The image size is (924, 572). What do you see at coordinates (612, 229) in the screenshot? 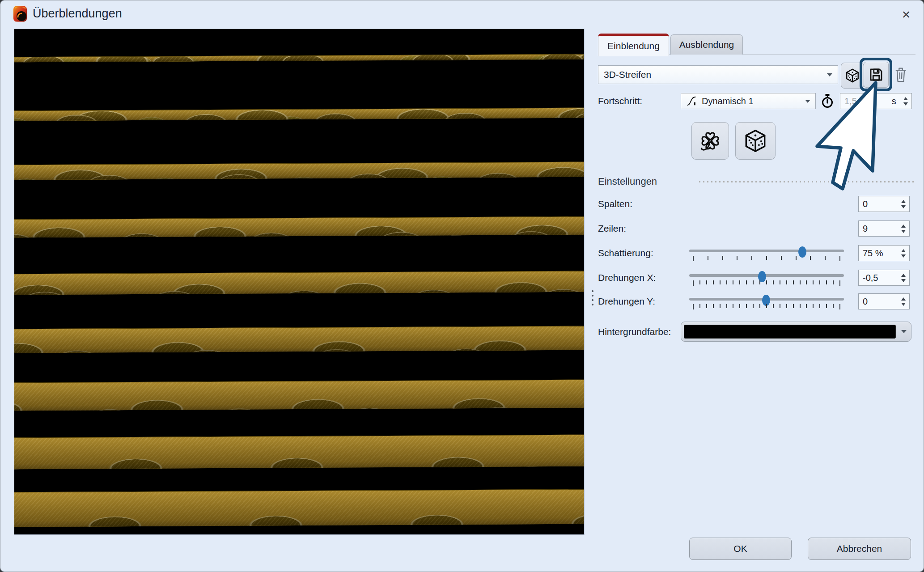
I see `zeilen-label: Zeilen:` at bounding box center [612, 229].